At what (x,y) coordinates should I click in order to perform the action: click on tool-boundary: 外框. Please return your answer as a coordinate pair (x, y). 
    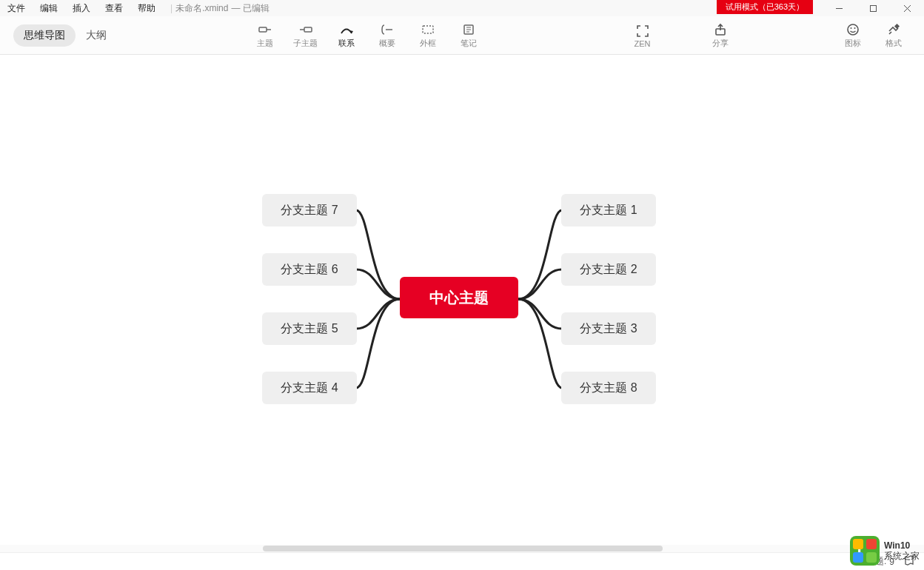
    Looking at the image, I should click on (428, 36).